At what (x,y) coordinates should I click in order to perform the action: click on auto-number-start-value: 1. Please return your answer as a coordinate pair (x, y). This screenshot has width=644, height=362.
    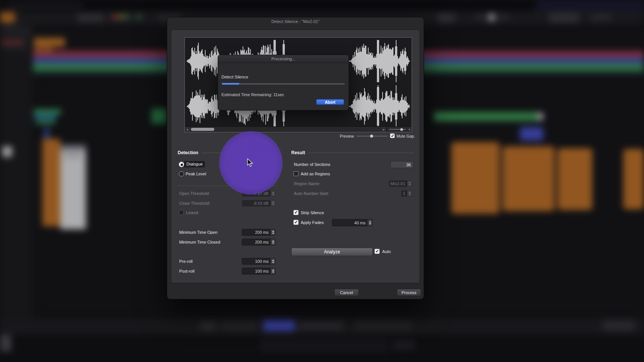
    Looking at the image, I should click on (404, 193).